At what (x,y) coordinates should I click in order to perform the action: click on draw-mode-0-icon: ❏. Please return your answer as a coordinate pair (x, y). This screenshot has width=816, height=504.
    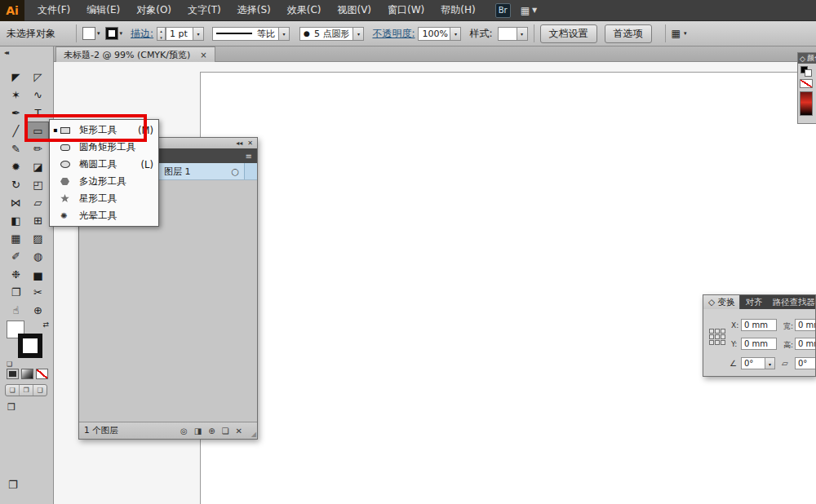
    Looking at the image, I should click on (13, 390).